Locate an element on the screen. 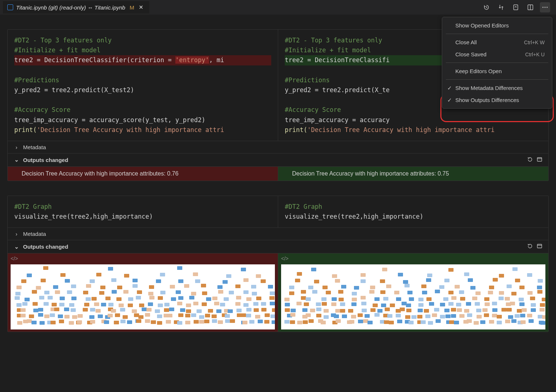 The width and height of the screenshot is (556, 392). menu-show-metadata-diff: Show Metadata Differences is located at coordinates (497, 88).